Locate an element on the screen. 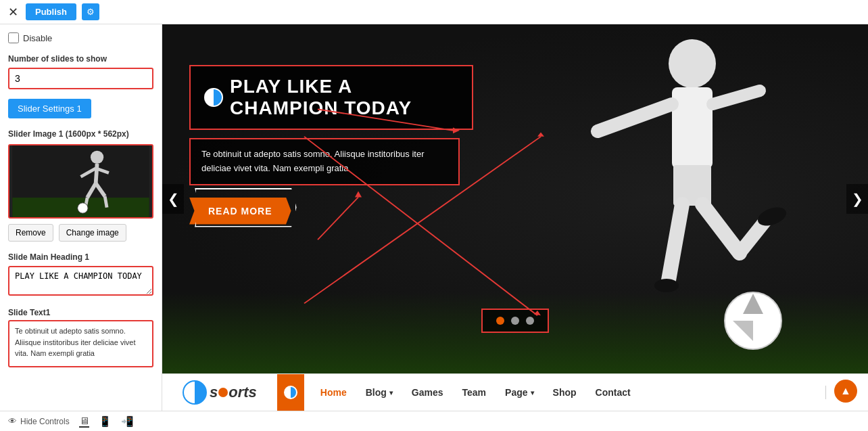  nav-link-contact: Contact is located at coordinates (613, 392).